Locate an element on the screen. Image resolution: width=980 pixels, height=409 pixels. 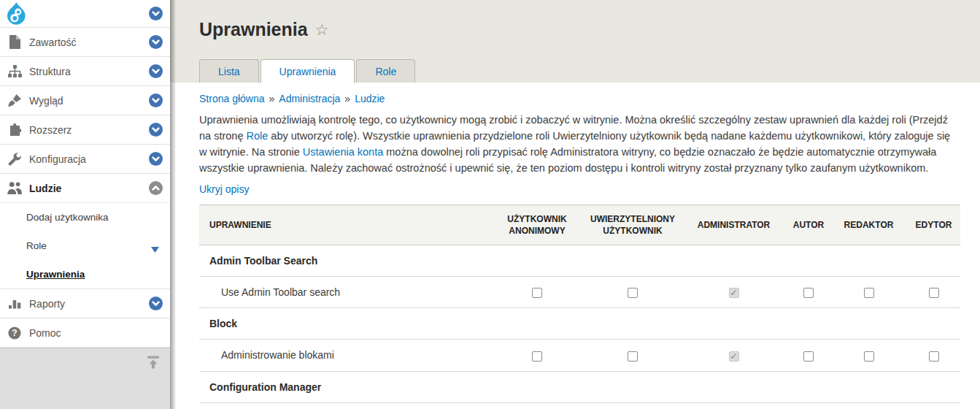
primary-tabs: ListaUprawnieniaRole is located at coordinates (308, 71).